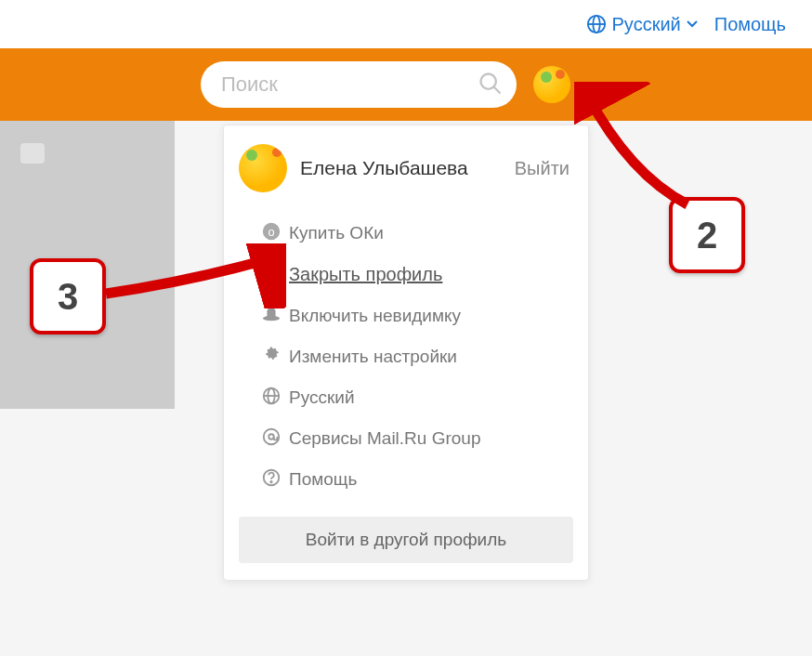 The width and height of the screenshot is (812, 656). Describe the element at coordinates (406, 540) in the screenshot. I see `switch-profile-button: Войти в другой профиль` at that location.